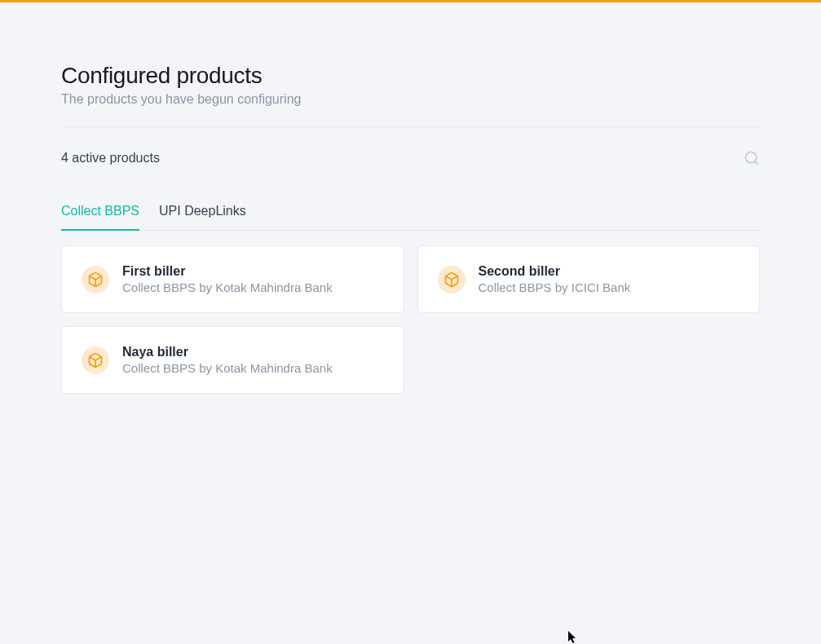 This screenshot has height=644, width=821. Describe the element at coordinates (554, 287) in the screenshot. I see `card-subtitle: Collect BBPS by ICICI Bank` at that location.